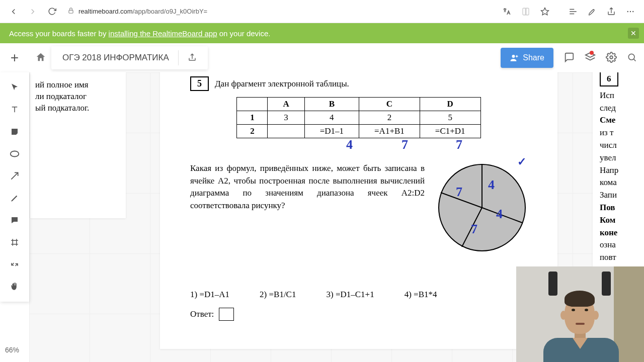  I want to click on hub-button, so click(573, 12).